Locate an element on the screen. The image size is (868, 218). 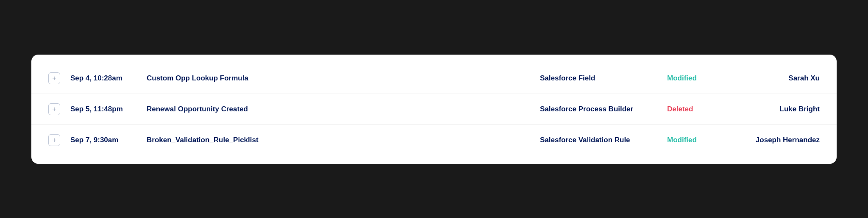
expand-button-2: + is located at coordinates (54, 109).